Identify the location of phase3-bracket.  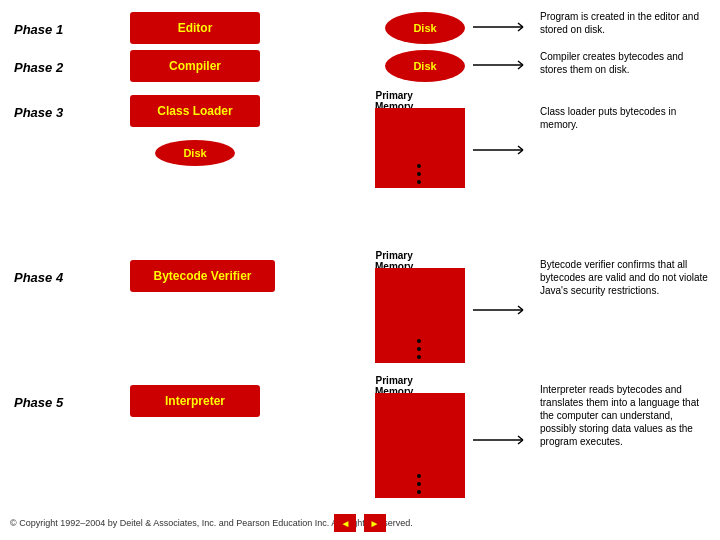
(498, 150).